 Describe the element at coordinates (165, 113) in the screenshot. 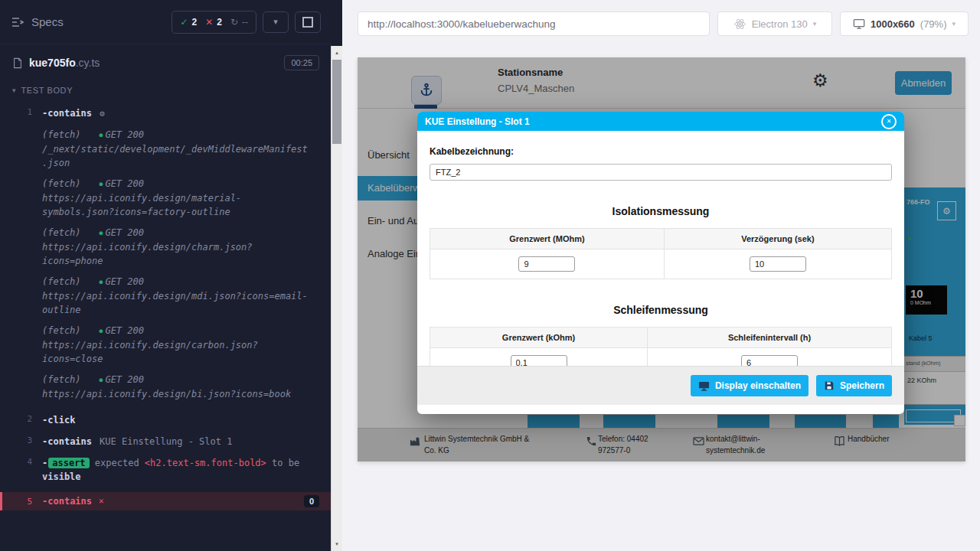

I see `command-contains-1: 1 -contains⚙` at that location.